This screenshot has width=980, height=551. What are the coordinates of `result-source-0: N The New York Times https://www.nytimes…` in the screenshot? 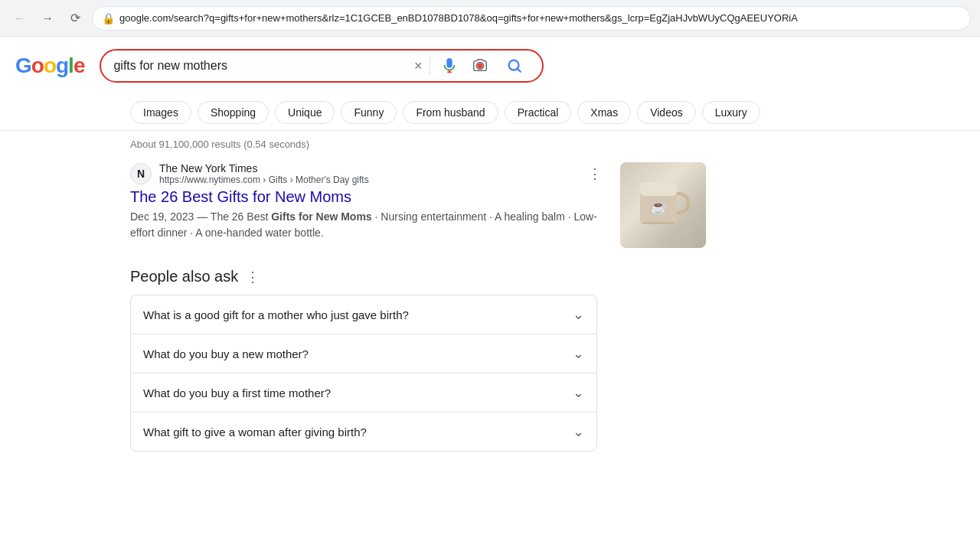 It's located at (368, 174).